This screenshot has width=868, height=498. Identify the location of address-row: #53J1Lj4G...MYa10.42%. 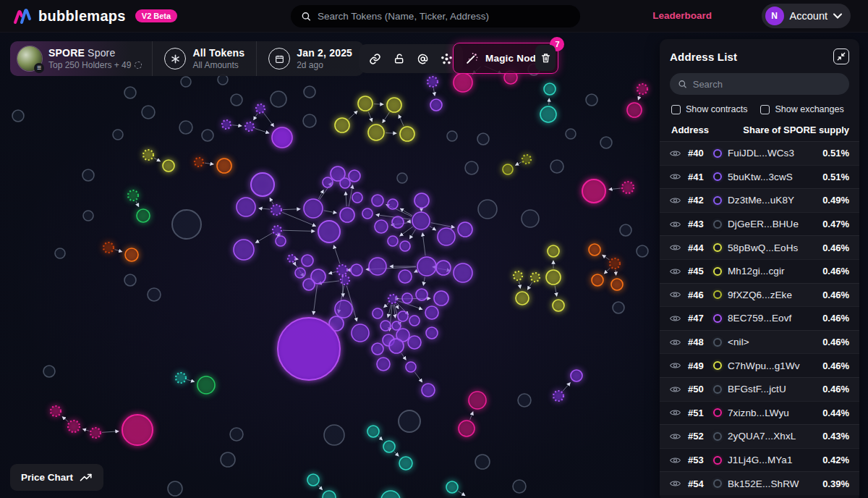
(760, 460).